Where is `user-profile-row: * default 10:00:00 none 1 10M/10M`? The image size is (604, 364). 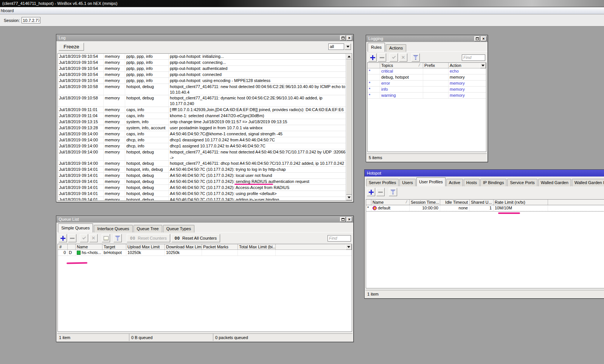
user-profile-row: * default 10:00:00 none 1 10M/10M is located at coordinates (485, 208).